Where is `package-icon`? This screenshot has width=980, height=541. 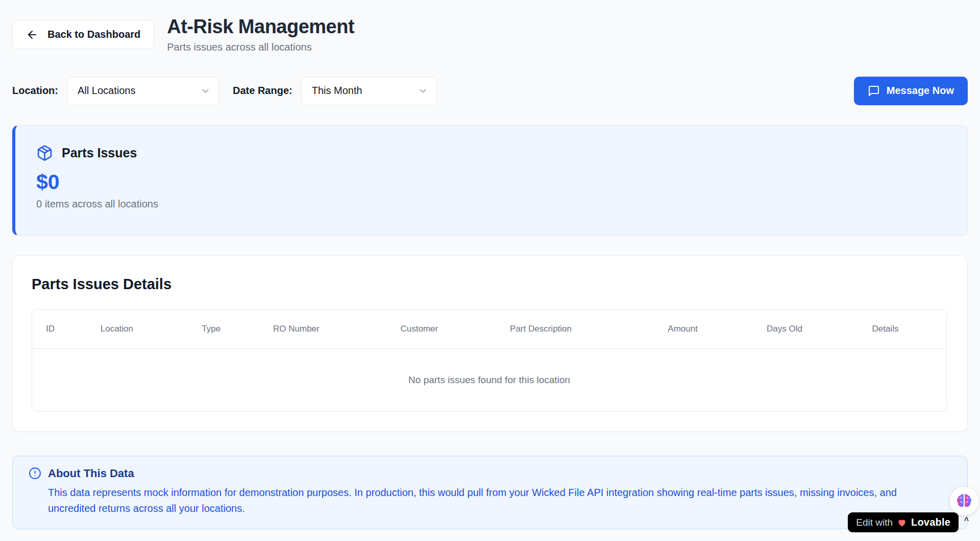
package-icon is located at coordinates (45, 153).